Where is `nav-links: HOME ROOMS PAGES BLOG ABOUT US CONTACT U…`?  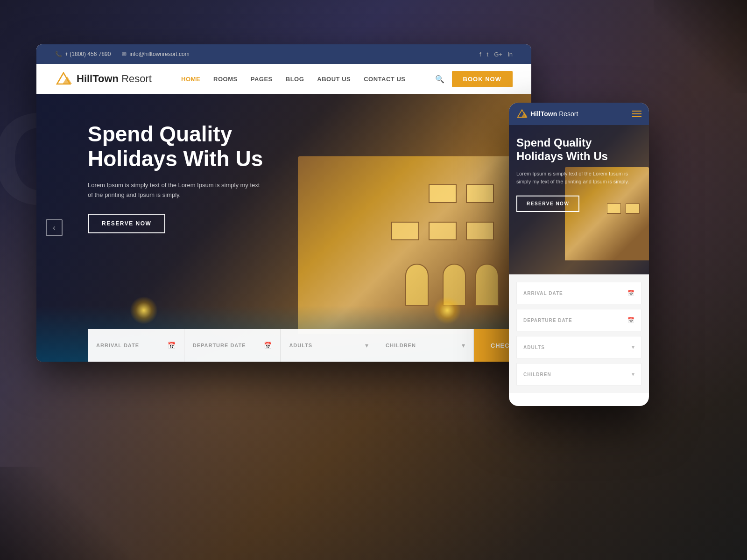 nav-links: HOME ROOMS PAGES BLOG ABOUT US CONTACT U… is located at coordinates (293, 79).